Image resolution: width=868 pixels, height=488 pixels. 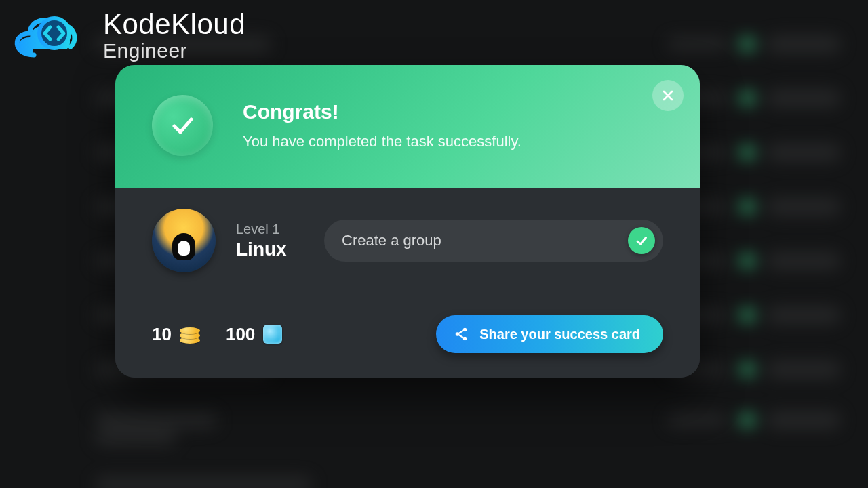 What do you see at coordinates (182, 125) in the screenshot?
I see `success-check-icon` at bounding box center [182, 125].